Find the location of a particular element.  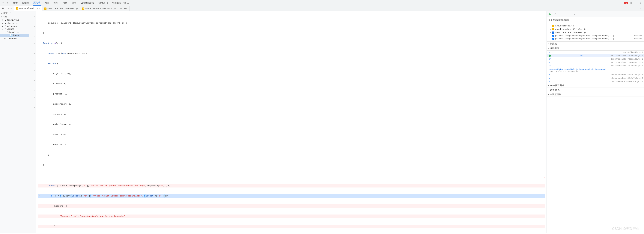

tab-performance: 性能 is located at coordinates (56, 3).